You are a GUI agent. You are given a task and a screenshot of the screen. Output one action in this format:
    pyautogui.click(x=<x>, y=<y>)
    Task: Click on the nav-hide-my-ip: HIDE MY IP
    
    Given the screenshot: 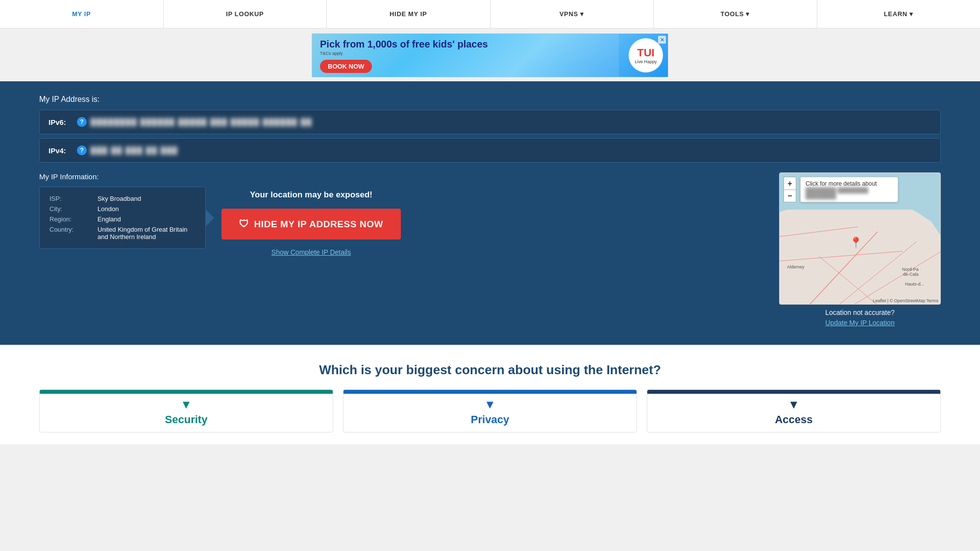 What is the action you would take?
    pyautogui.click(x=409, y=14)
    